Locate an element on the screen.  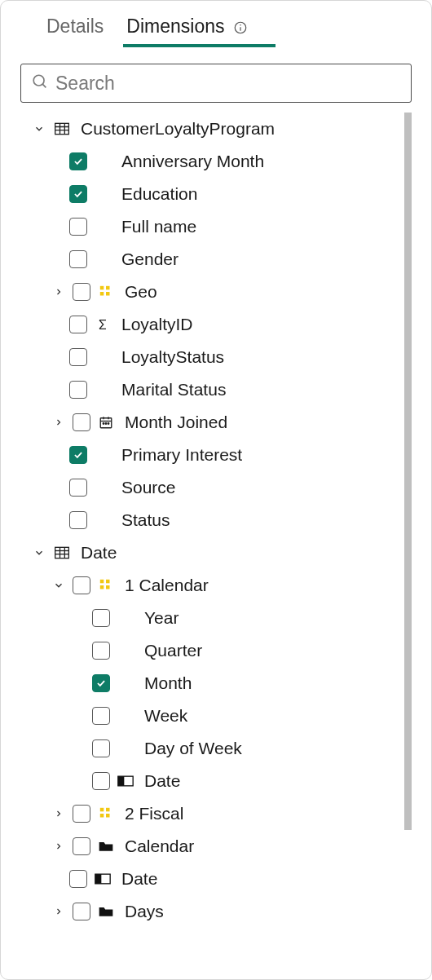
tree-item: Quarter is located at coordinates (209, 651).